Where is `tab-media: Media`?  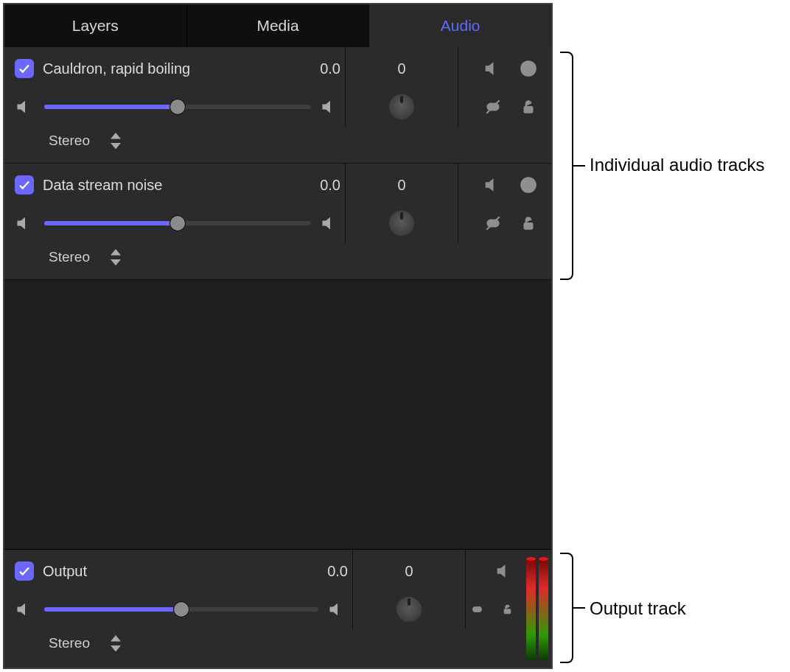 tab-media: Media is located at coordinates (279, 26).